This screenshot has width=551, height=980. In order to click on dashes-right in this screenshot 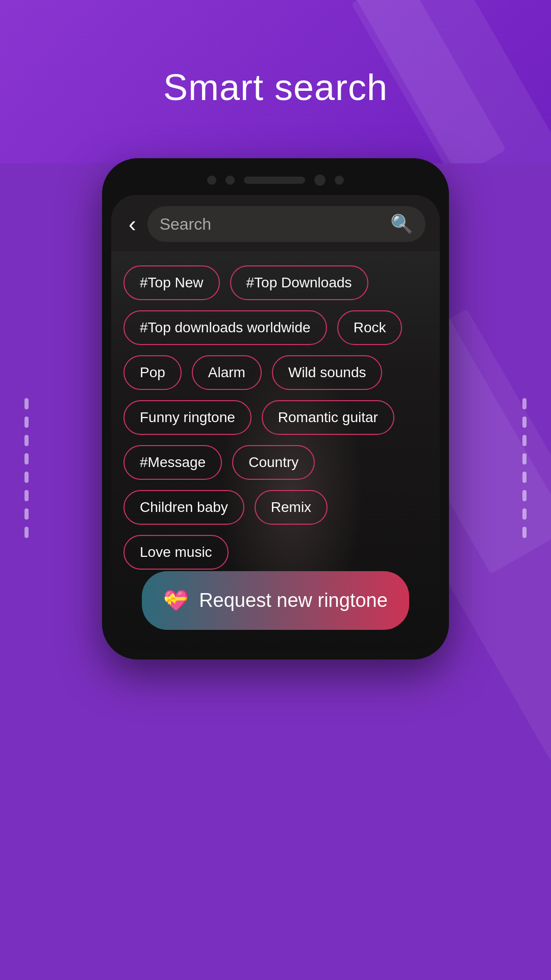, I will do `click(524, 468)`.